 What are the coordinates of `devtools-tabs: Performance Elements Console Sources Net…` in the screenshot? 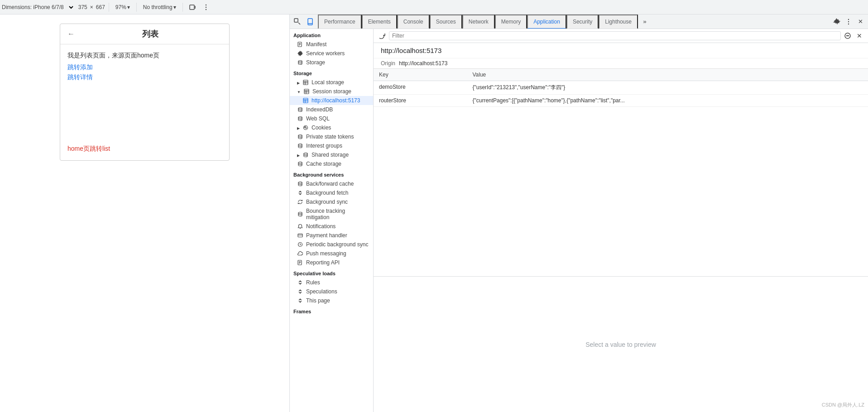 It's located at (579, 22).